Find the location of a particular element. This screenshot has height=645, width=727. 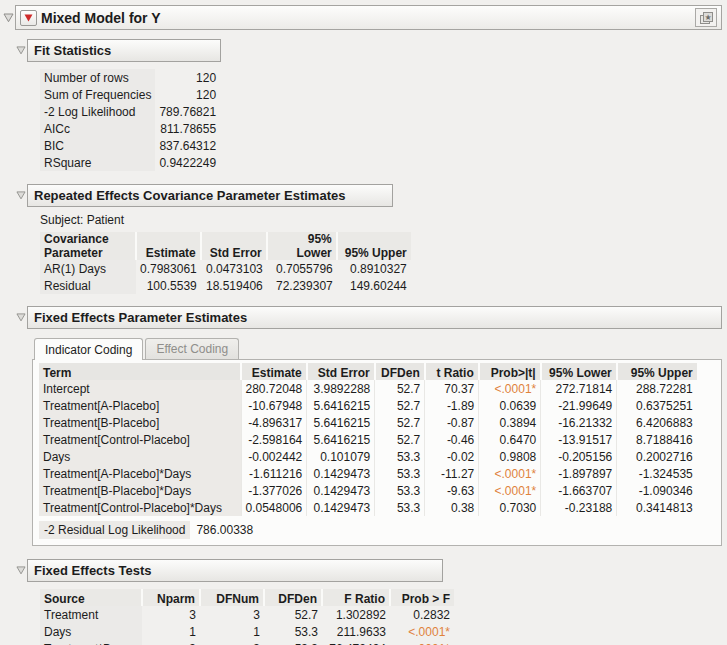

cell: 0.9422249 is located at coordinates (188, 162).